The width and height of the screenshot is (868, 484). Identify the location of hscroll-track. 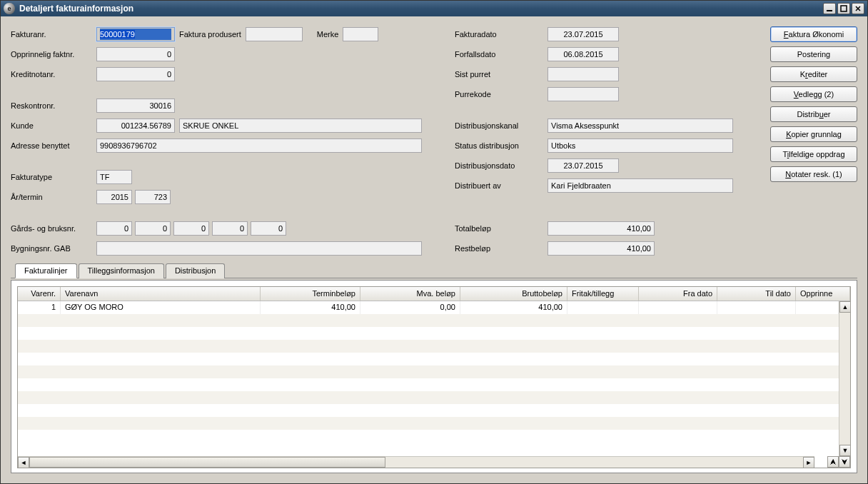
(416, 463).